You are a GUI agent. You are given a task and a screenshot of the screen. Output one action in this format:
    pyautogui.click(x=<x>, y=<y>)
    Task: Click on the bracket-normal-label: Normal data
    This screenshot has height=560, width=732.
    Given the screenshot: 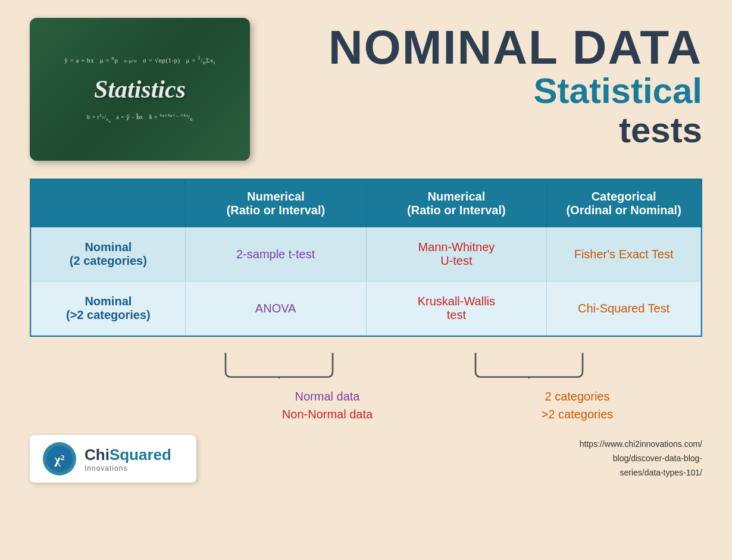 What is the action you would take?
    pyautogui.click(x=327, y=396)
    